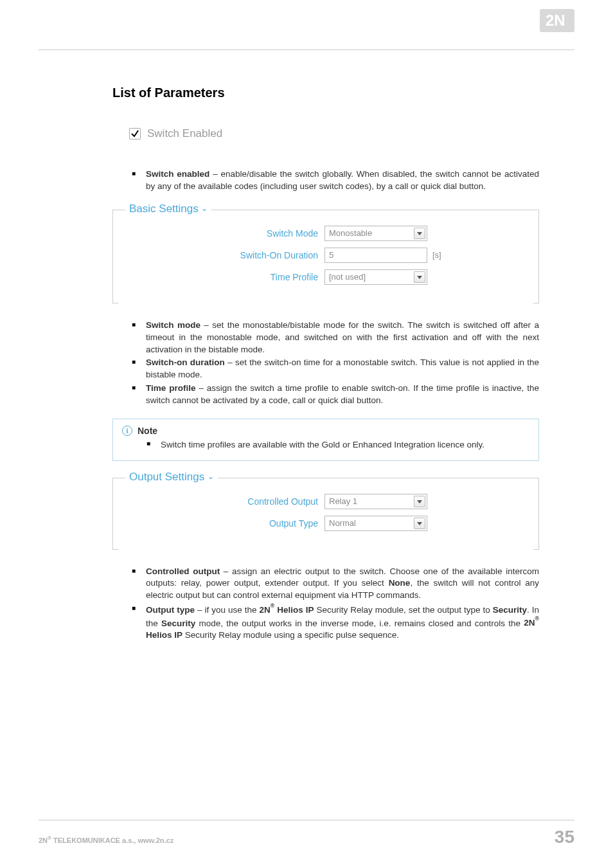 This screenshot has width=613, height=868. What do you see at coordinates (347, 276) in the screenshot?
I see `time-profile-value: [not used]` at bounding box center [347, 276].